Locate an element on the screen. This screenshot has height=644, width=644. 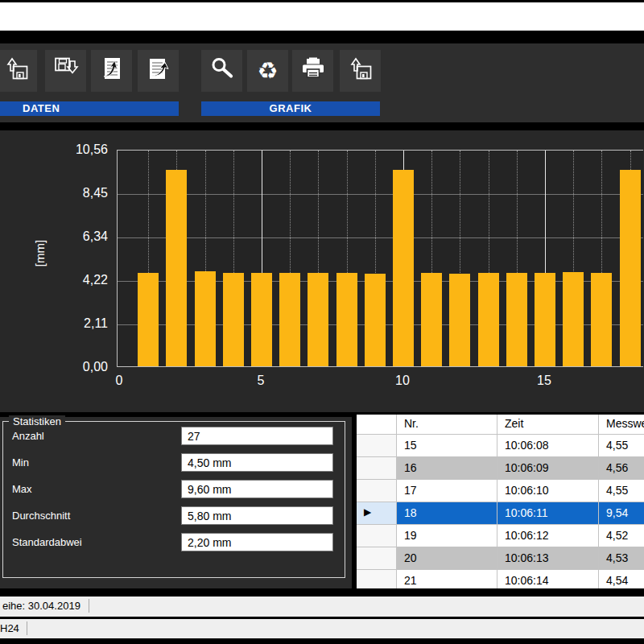
table-cell-nr: 20 is located at coordinates (448, 559).